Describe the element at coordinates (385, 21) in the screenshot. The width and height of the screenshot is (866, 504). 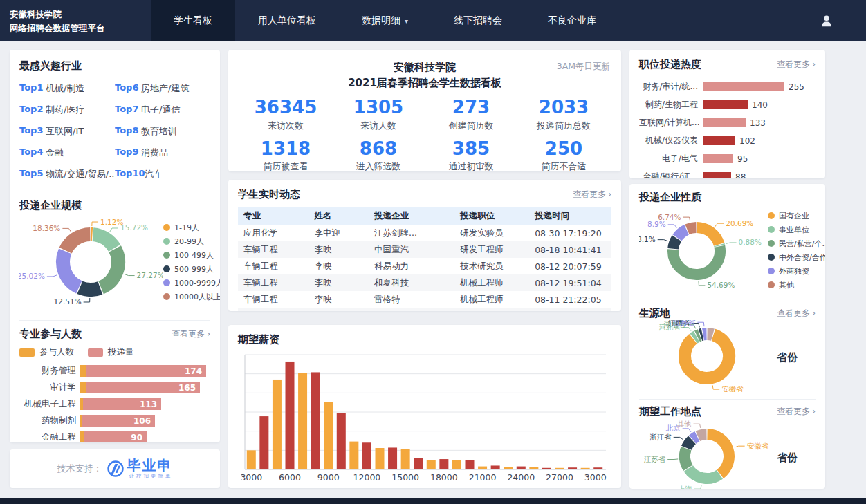
I see `nav-tab-3: 数据明细▾` at that location.